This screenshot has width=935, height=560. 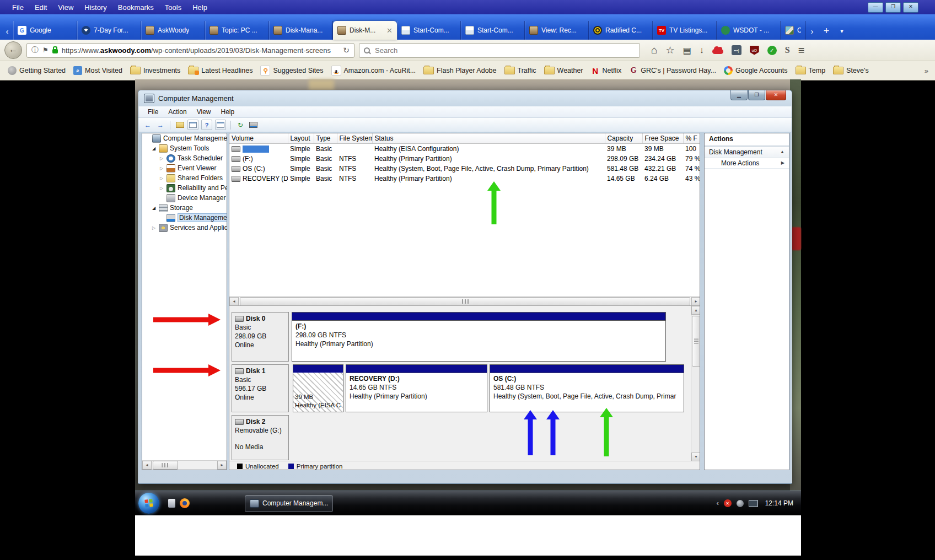 What do you see at coordinates (325, 139) in the screenshot?
I see `col-type: Type` at bounding box center [325, 139].